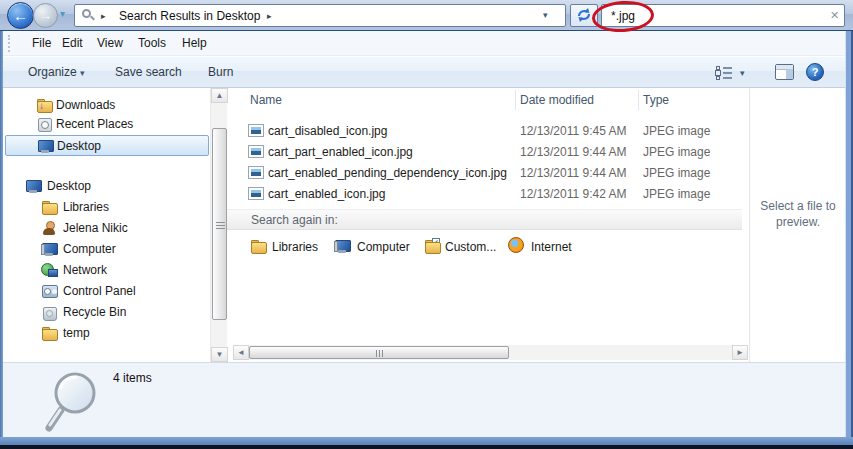 The height and width of the screenshot is (449, 853). What do you see at coordinates (218, 225) in the screenshot?
I see `sidebar-scrollbar: ▲ ▼` at bounding box center [218, 225].